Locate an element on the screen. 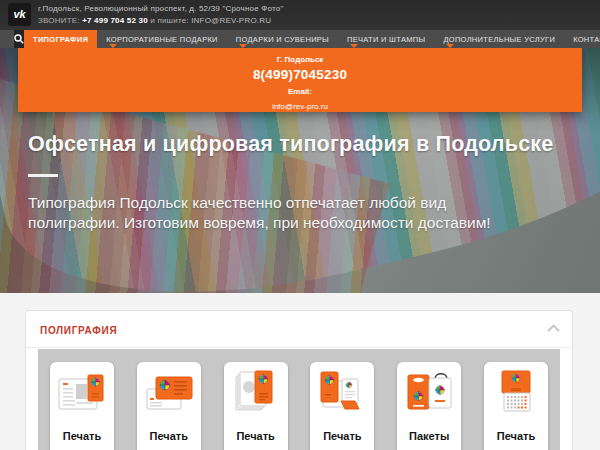 The height and width of the screenshot is (450, 600). page-title: Офсетная и цифровая типография в Подольс… is located at coordinates (300, 144).